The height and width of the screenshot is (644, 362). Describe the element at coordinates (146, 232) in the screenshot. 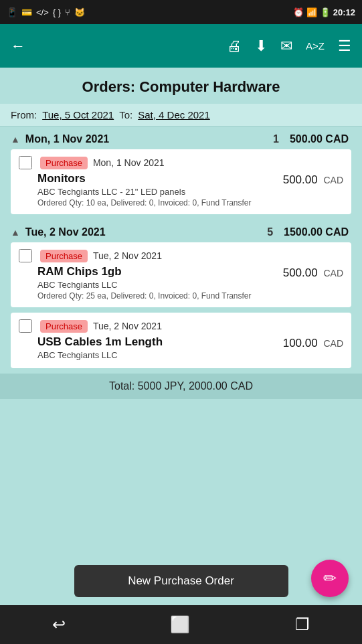

I see `group-date-2: Tue, 2 Nov 2021` at that location.